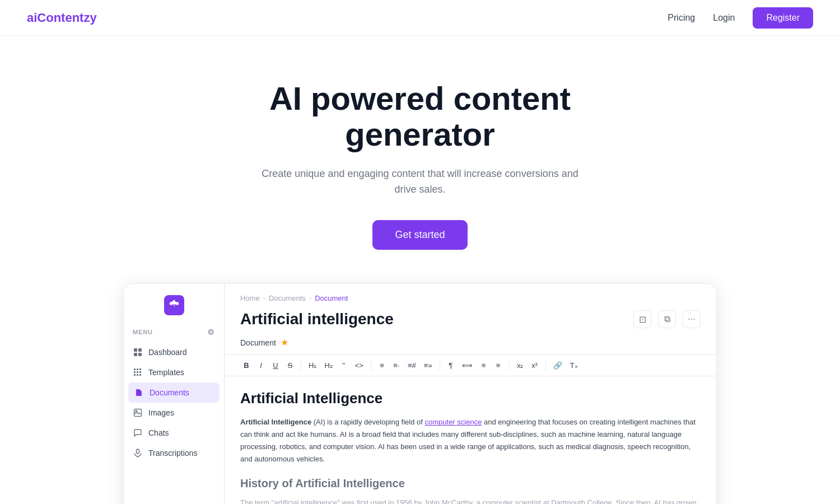 The height and width of the screenshot is (504, 840). Describe the element at coordinates (667, 319) in the screenshot. I see `copy-action-button: ⧉` at that location.